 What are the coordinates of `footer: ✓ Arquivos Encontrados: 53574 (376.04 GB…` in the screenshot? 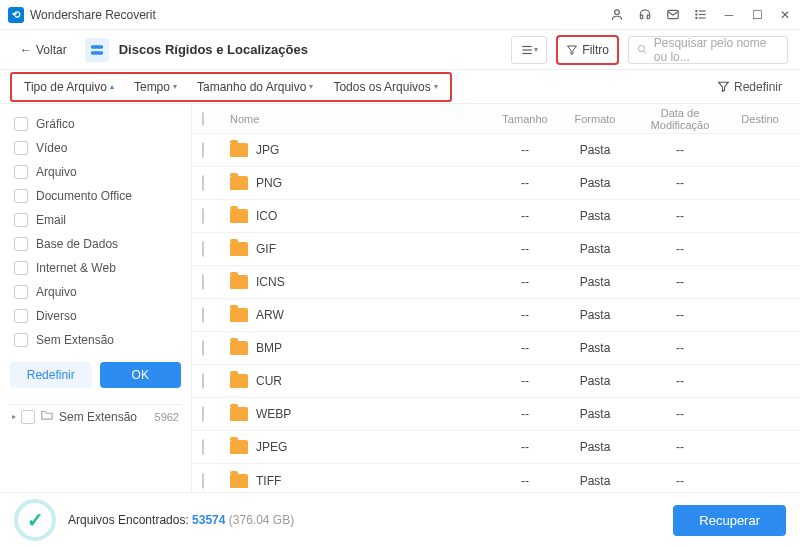 It's located at (400, 520).